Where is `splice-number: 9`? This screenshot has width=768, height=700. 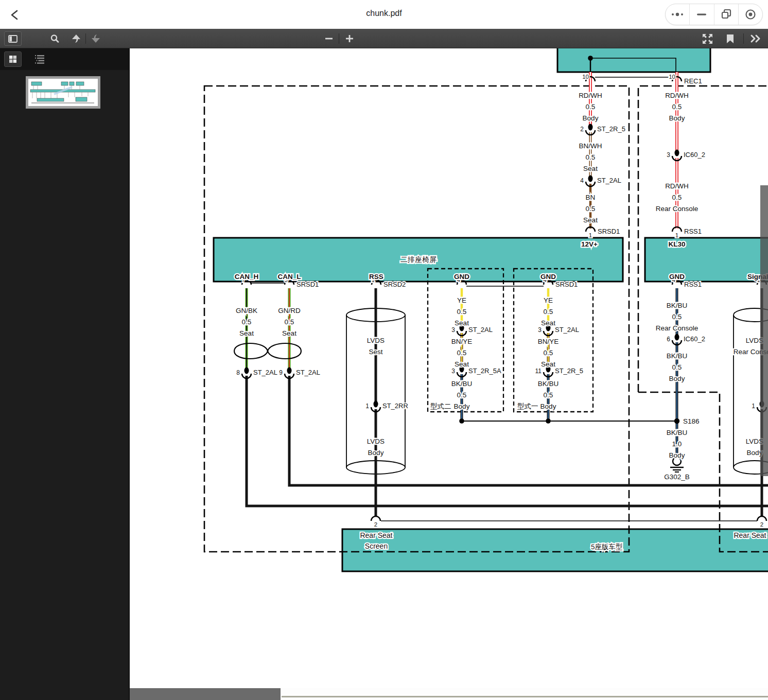 splice-number: 9 is located at coordinates (281, 373).